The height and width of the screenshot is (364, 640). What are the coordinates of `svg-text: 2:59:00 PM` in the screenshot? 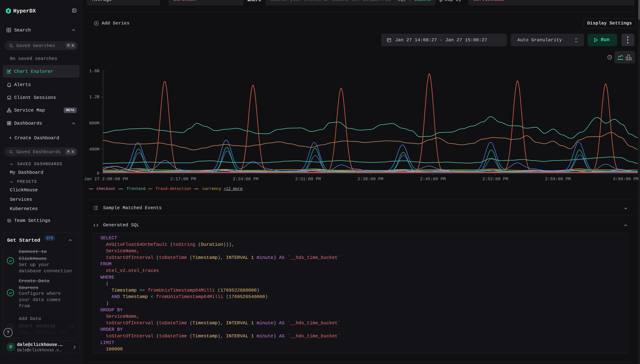 It's located at (558, 179).